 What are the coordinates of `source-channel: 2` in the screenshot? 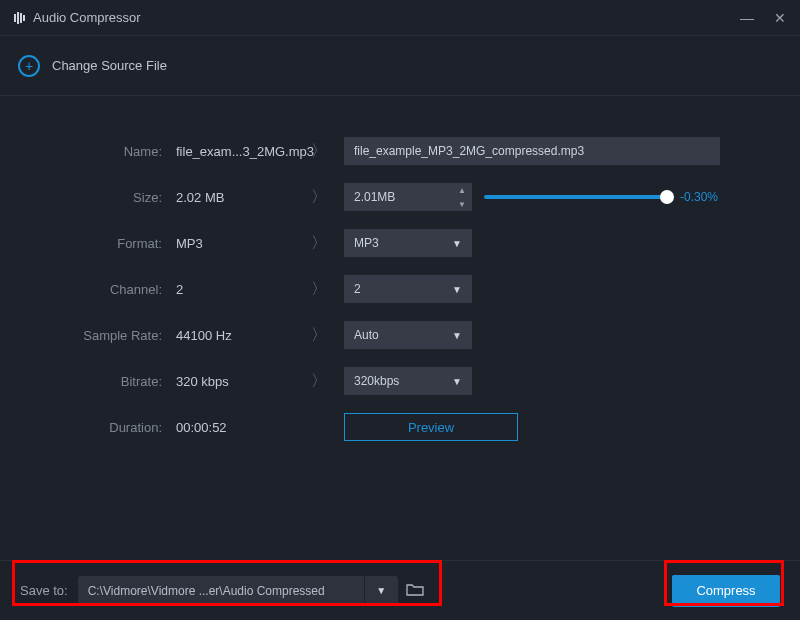 It's located at (240, 290).